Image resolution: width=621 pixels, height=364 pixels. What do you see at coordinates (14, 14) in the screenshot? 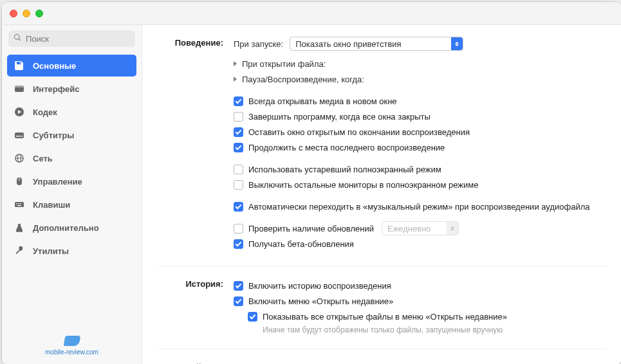
I see `close-window-button` at bounding box center [14, 14].